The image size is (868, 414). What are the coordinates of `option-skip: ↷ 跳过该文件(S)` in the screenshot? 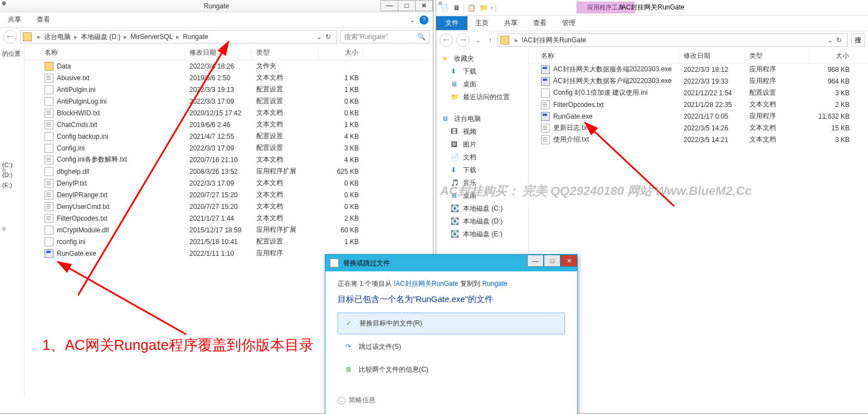 It's located at (451, 347).